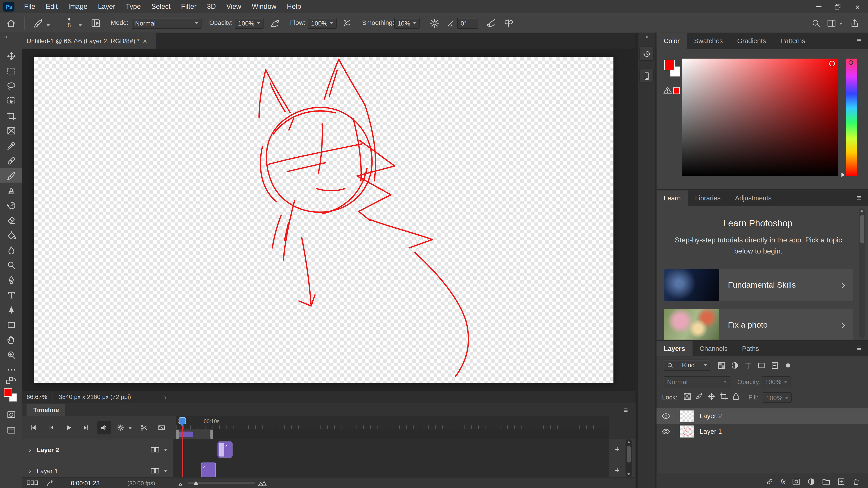  Describe the element at coordinates (98, 450) in the screenshot. I see `track-header-layer2: › Layer 2` at that location.